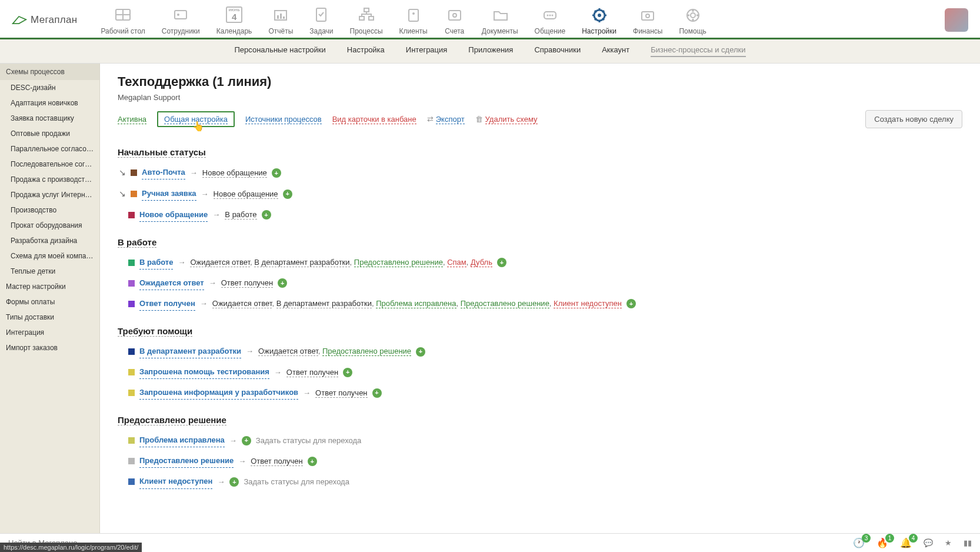 Image resolution: width=980 pixels, height=552 pixels. Describe the element at coordinates (615, 51) in the screenshot. I see `subnav-Аккаунт: Аккаунт` at that location.